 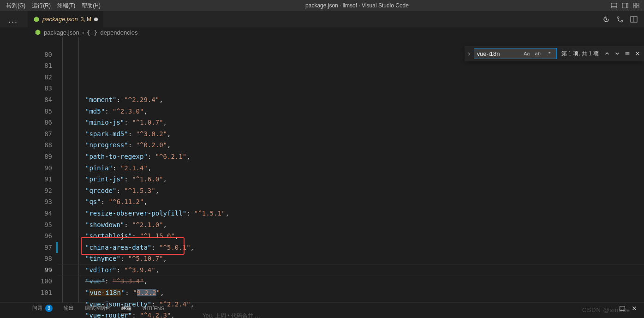 What do you see at coordinates (96, 19) in the screenshot?
I see `tab-dirty-indicator` at bounding box center [96, 19].